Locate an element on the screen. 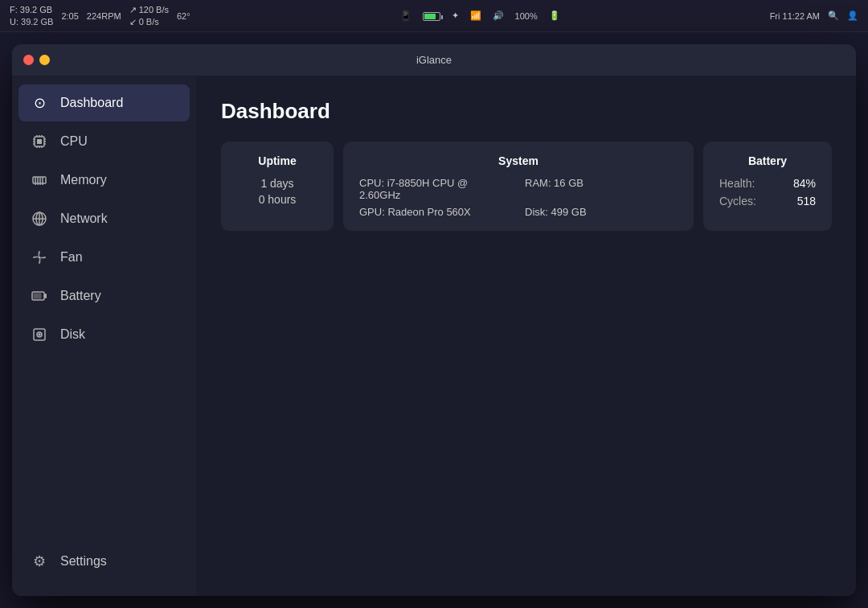  cards-row: Uptime 1 days 0 hours System CPU: i7-885… is located at coordinates (526, 187).